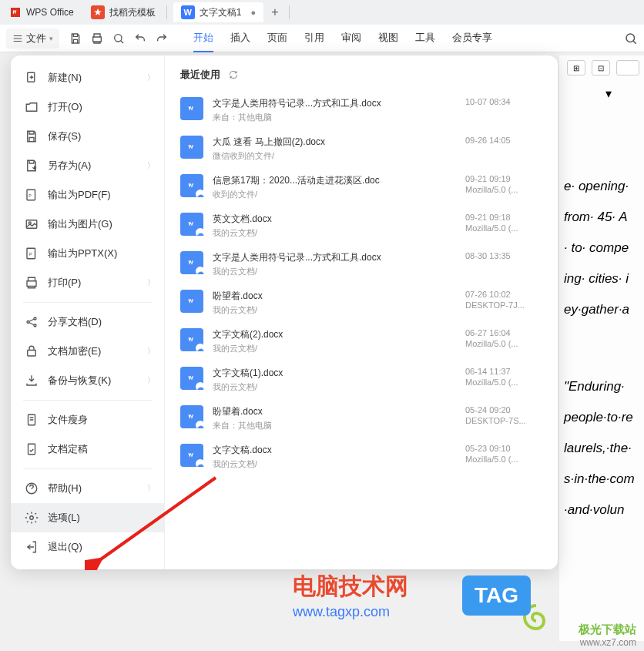  Describe the element at coordinates (88, 283) in the screenshot. I see `file-menu-print: 打印(P)〉` at that location.